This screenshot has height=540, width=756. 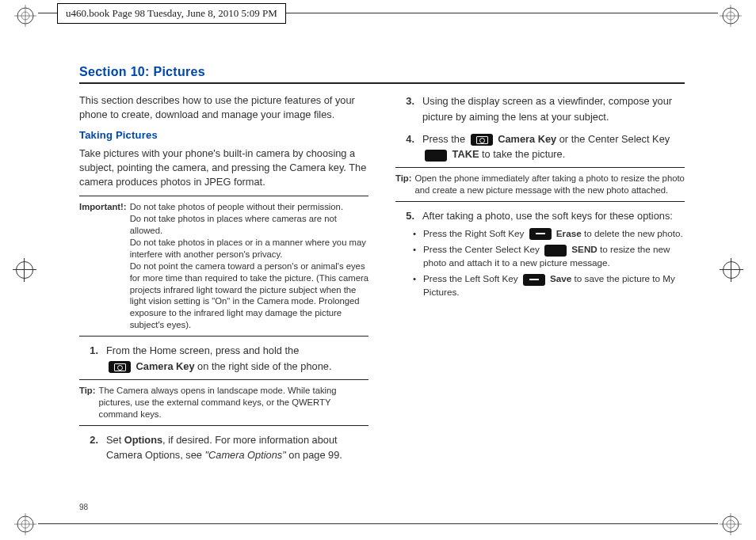 I want to click on important-line: Do not take photos of people without the…, so click(x=249, y=207).